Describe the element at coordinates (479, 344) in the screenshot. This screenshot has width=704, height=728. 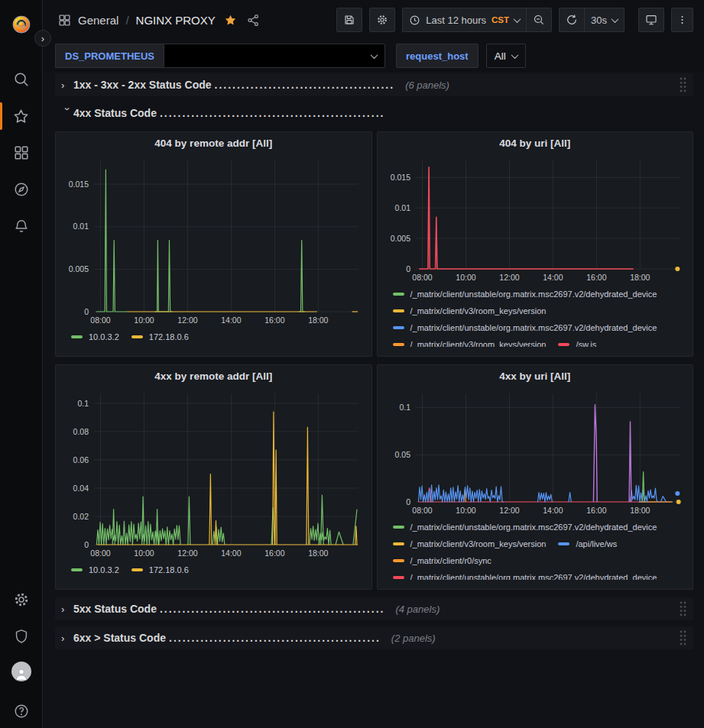
I see `legend-series-label: /_matrix/client/v3/room_keys/version` at that location.